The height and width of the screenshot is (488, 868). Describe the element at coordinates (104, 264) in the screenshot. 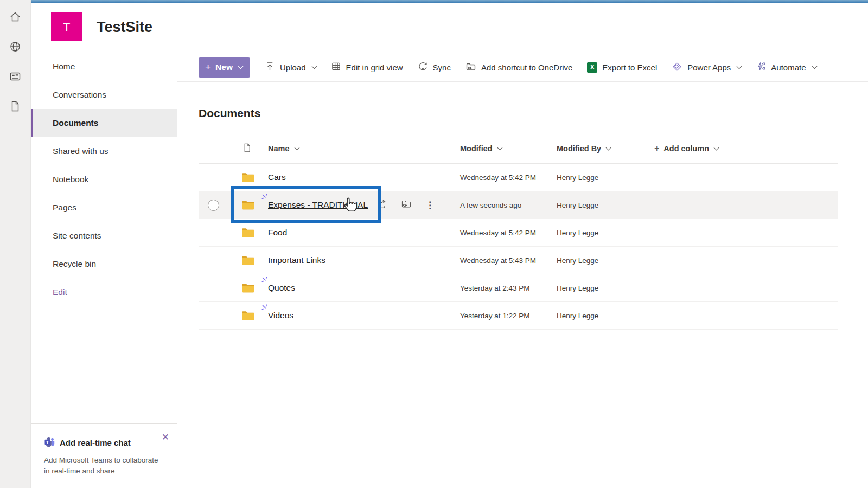

I see `sidebar-item-recycle-bin: Recycle bin` at that location.